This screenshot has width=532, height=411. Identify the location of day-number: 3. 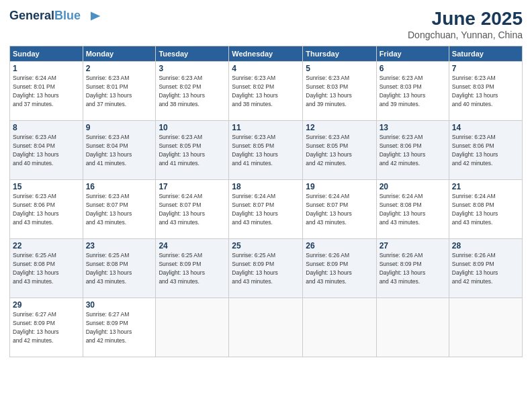
(192, 68).